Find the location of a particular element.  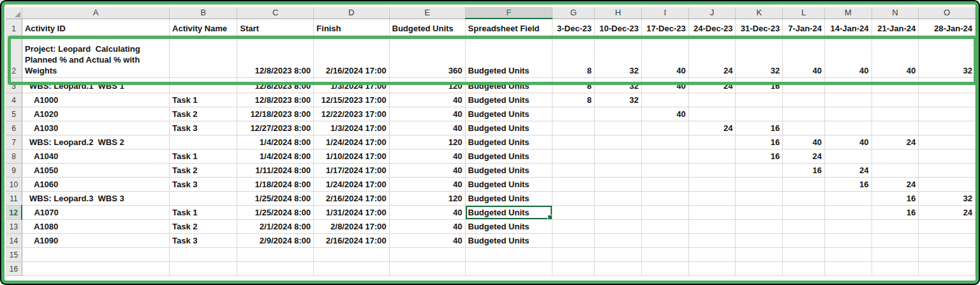

cell-K8: 16 is located at coordinates (759, 156).